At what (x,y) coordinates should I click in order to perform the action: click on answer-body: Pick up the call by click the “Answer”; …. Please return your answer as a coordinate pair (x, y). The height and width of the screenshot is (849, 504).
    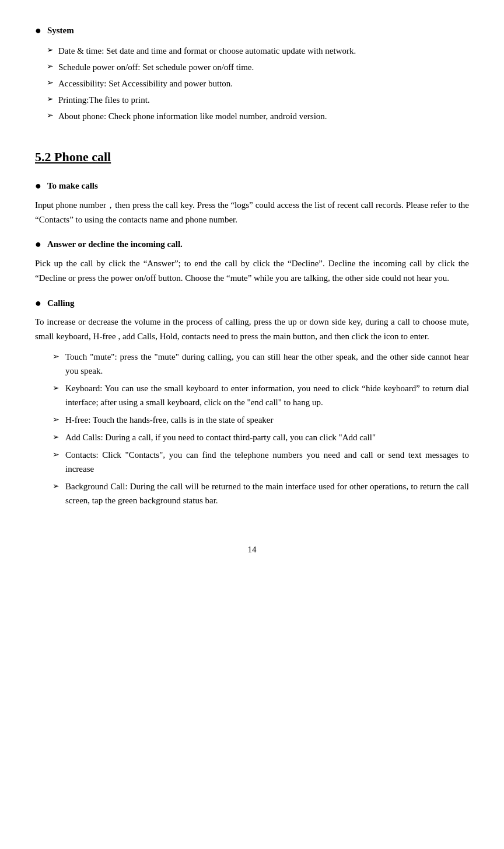
    Looking at the image, I should click on (252, 271).